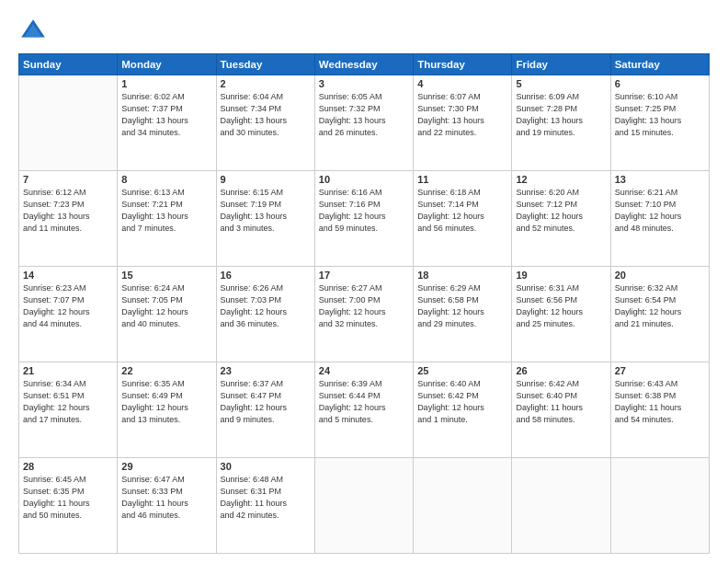 This screenshot has height=563, width=728. I want to click on calendar-cell: 28Sunrise: 6:45 AM Sunset: 6:35 PM Dayli…, so click(68, 506).